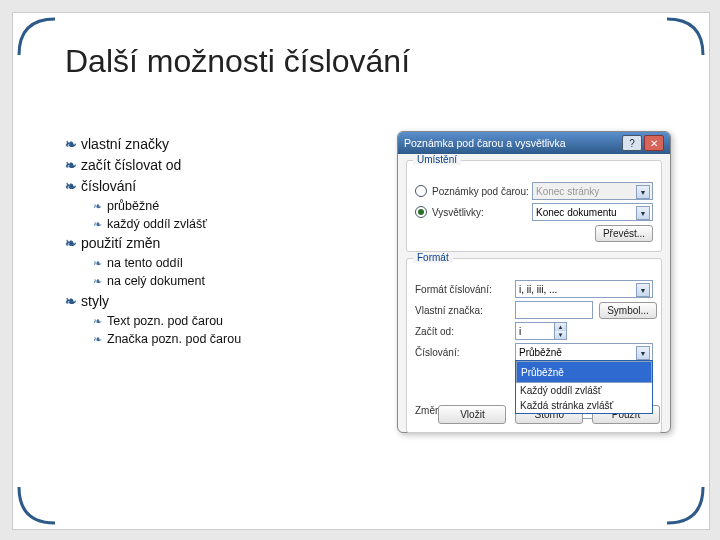 This screenshot has height=540, width=720. Describe the element at coordinates (165, 321) in the screenshot. I see `list-text: Text pozn. pod čarou` at that location.